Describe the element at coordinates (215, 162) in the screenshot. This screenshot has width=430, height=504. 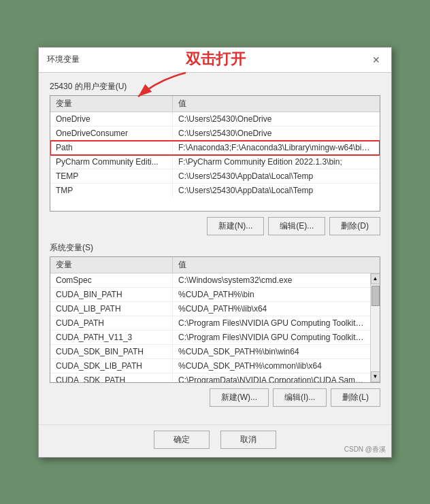
I see `user-table-body: OneDrive C:\Users\25430\OneDrive OneDriv…` at that location.